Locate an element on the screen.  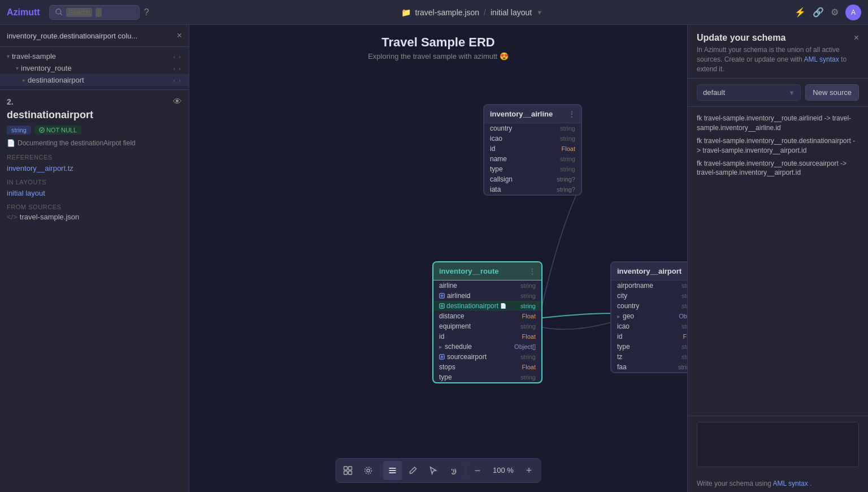
toolbar-settings-button is located at coordinates (368, 471).